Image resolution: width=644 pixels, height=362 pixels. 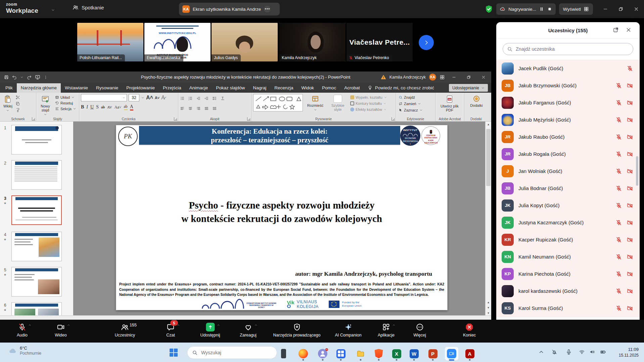 I want to click on toolbar-audio-button: Audio, so click(x=22, y=330).